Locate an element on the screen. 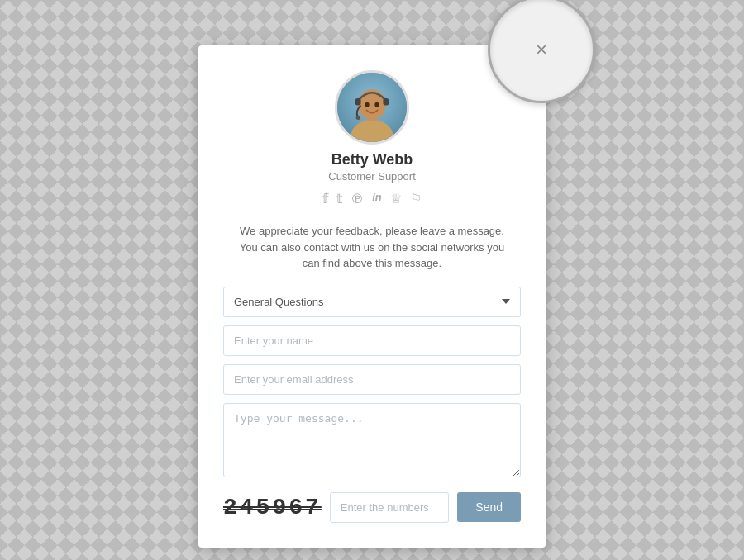 This screenshot has height=560, width=744. agent-name: Betty Webb is located at coordinates (372, 160).